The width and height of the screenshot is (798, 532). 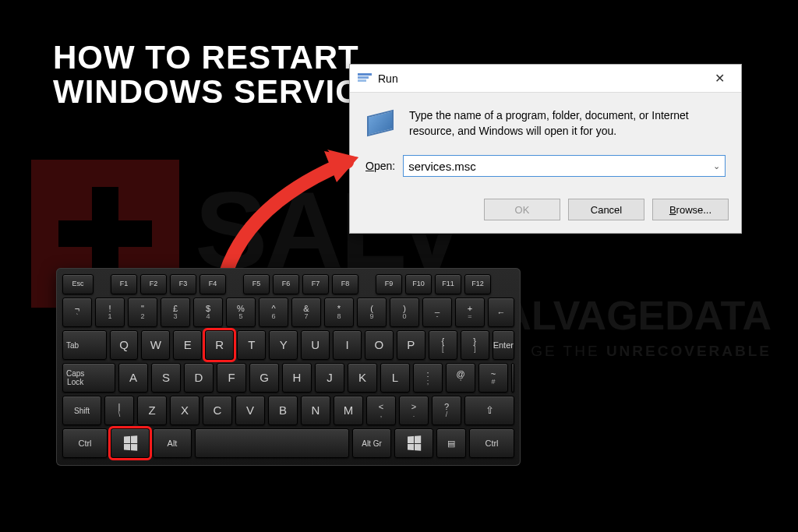 What do you see at coordinates (381, 410) in the screenshot?
I see `key-comma: <,` at bounding box center [381, 410].